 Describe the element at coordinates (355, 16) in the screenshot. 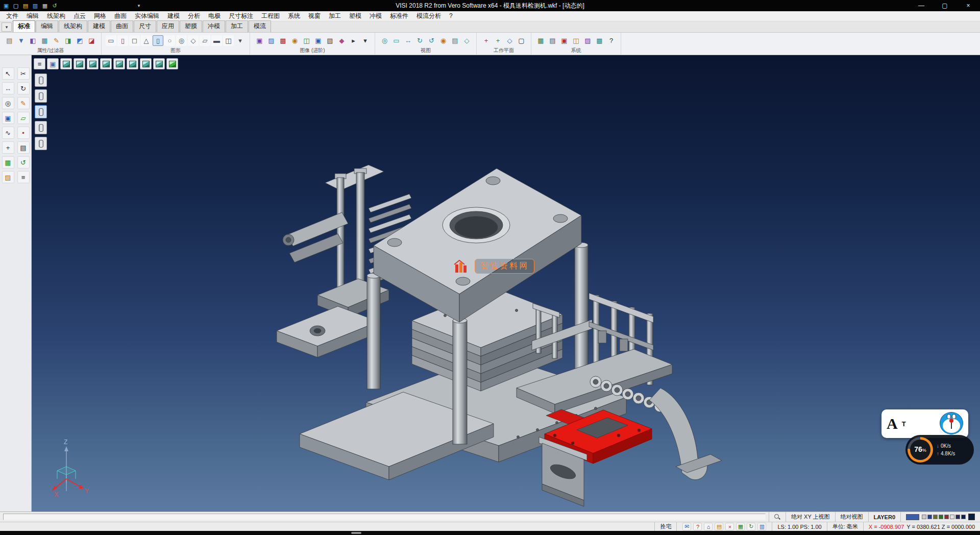

I see `menu-item: 塑模` at that location.